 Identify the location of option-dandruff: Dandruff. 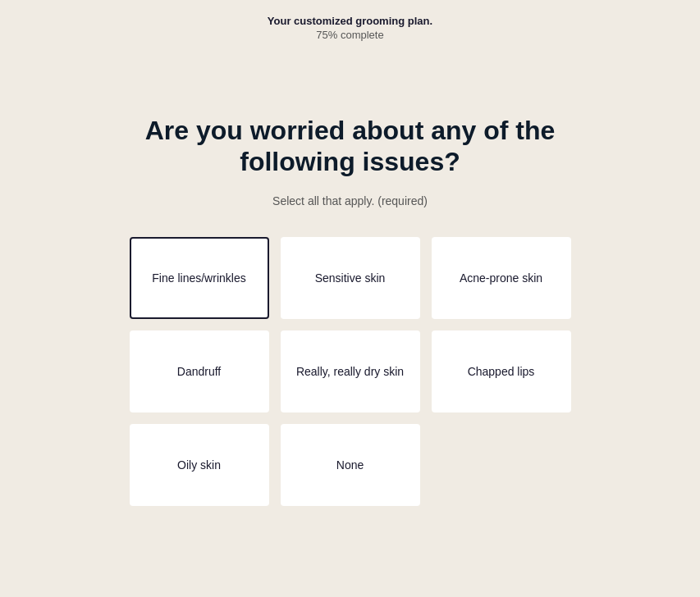
(199, 371).